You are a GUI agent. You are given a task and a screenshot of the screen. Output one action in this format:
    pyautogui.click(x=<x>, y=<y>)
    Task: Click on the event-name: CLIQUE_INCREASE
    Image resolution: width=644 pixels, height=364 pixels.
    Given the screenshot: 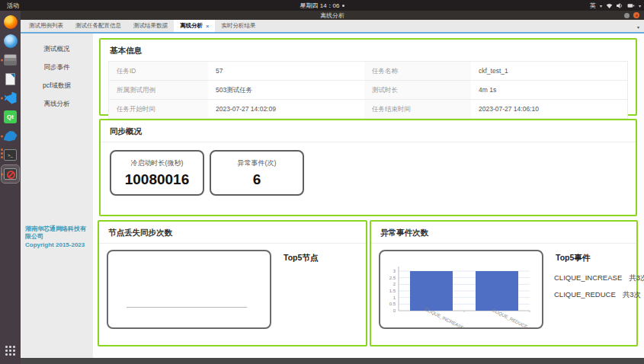 What is the action you would take?
    pyautogui.click(x=588, y=277)
    